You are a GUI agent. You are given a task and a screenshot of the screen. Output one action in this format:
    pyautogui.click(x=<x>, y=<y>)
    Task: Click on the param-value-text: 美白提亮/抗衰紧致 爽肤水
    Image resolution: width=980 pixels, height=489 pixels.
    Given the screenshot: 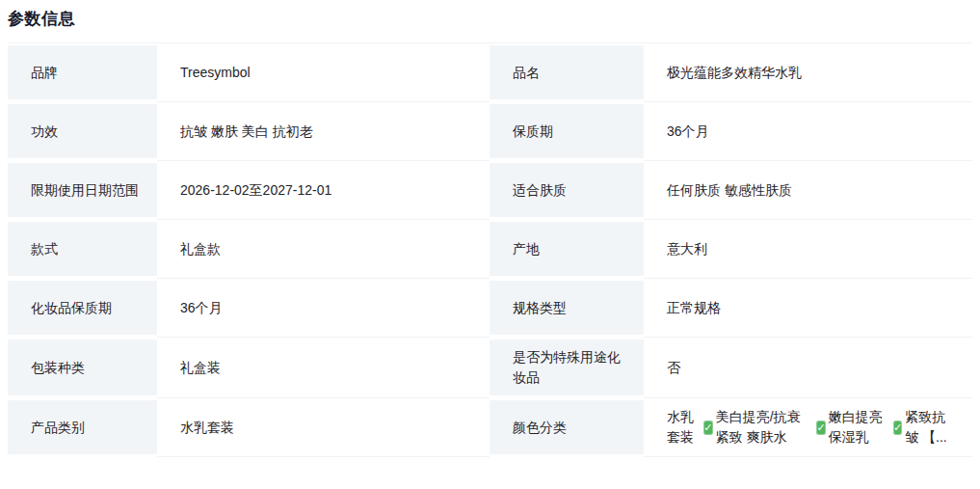 What is the action you would take?
    pyautogui.click(x=765, y=427)
    